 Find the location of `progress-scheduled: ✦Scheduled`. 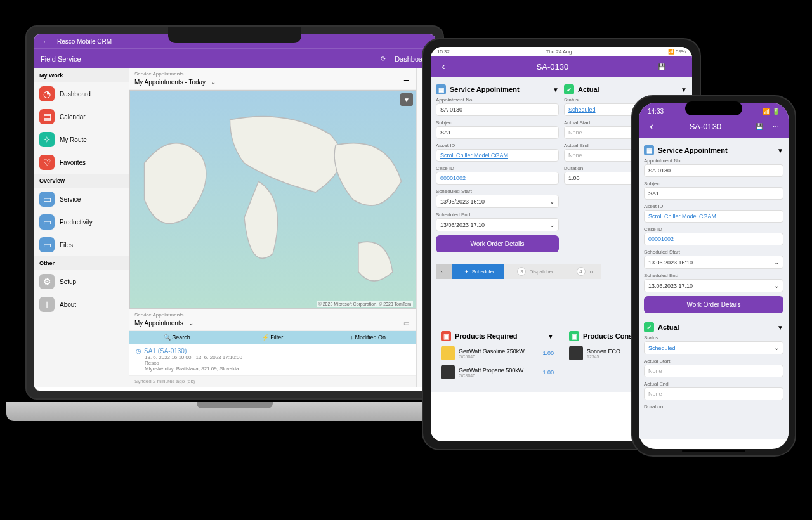

progress-scheduled: ✦Scheduled is located at coordinates (478, 271).